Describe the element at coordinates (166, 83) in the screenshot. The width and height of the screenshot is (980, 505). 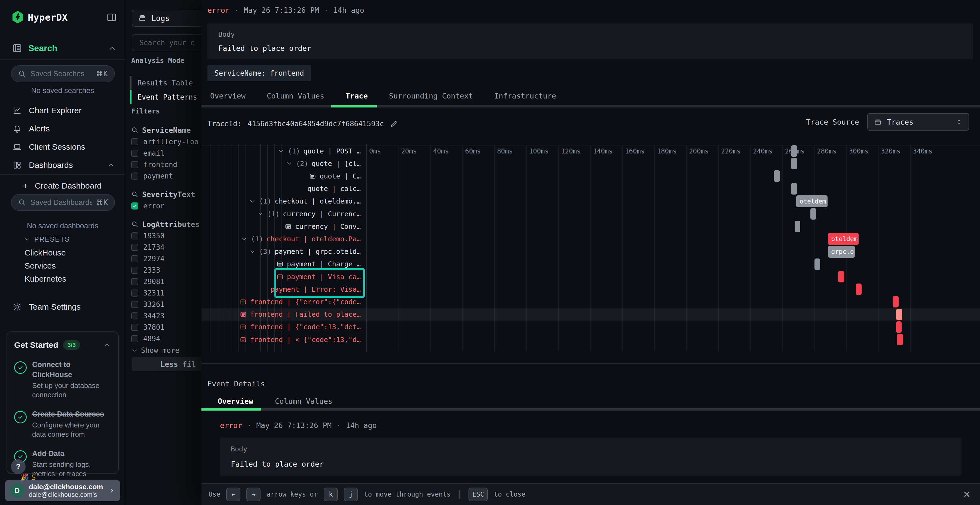
I see `analysis-mode-results-table: Results Table` at that location.